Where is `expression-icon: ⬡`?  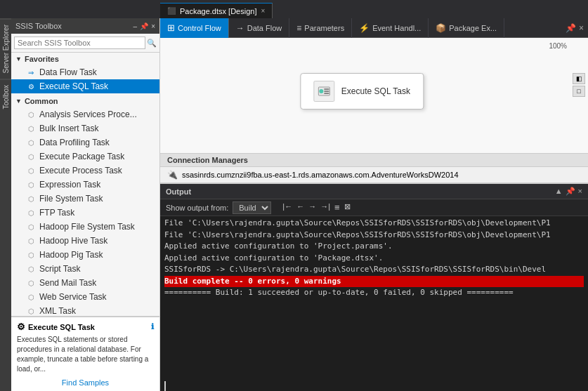 expression-icon: ⬡ is located at coordinates (31, 185).